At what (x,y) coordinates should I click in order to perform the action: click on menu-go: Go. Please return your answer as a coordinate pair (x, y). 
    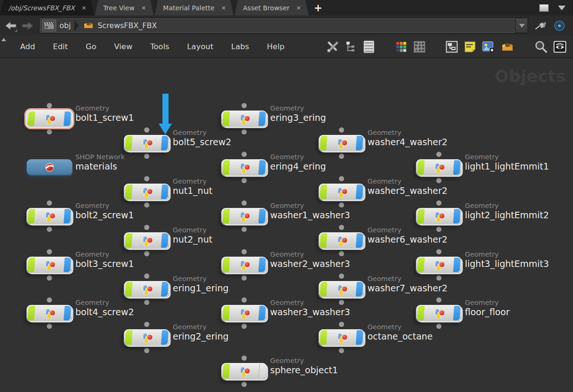
    Looking at the image, I should click on (91, 47).